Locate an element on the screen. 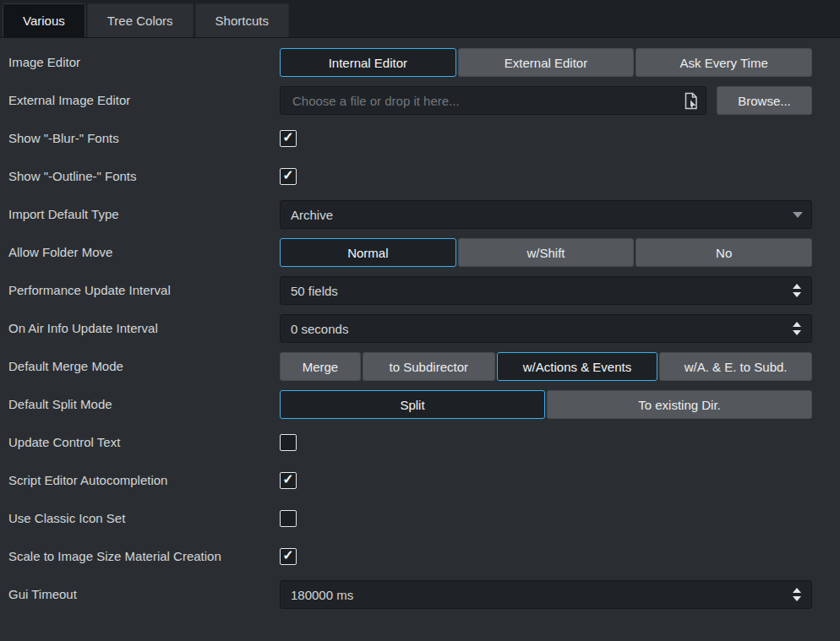 The image size is (840, 641). external-image-editor-label: External Image Editor is located at coordinates (144, 100).